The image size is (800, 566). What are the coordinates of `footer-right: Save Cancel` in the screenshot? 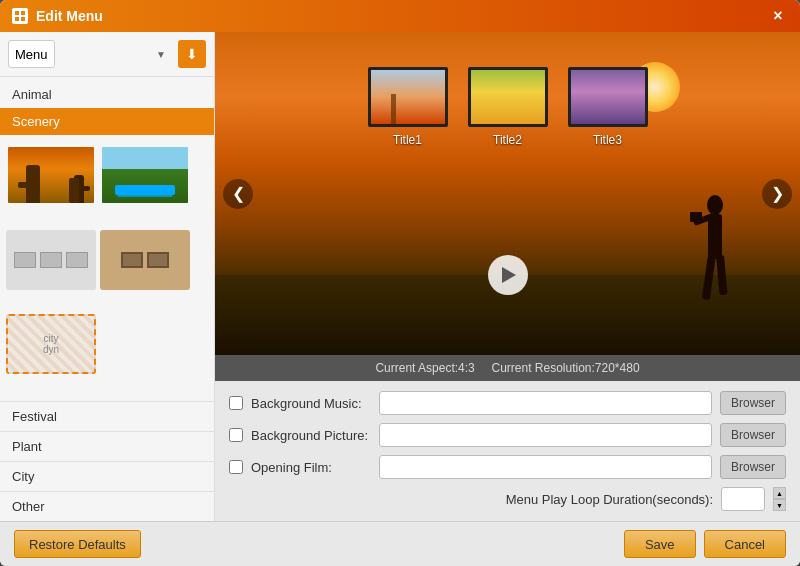 It's located at (705, 544).